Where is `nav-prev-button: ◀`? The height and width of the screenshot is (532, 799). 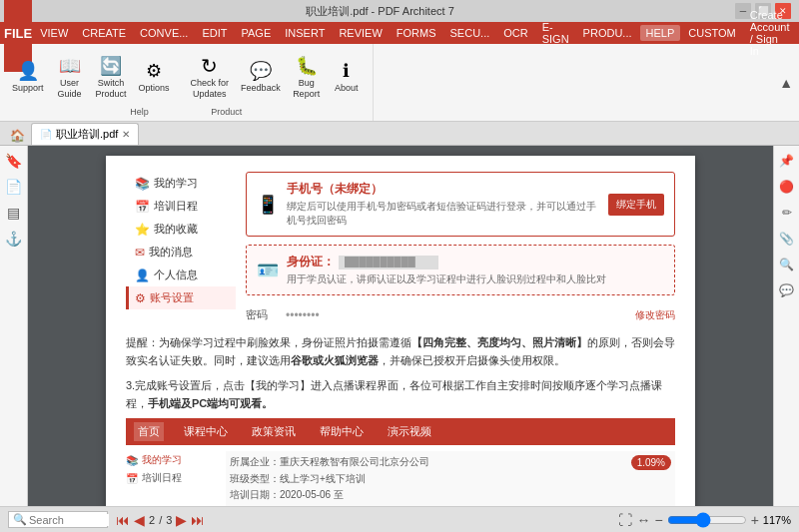
nav-prev-button: ◀ is located at coordinates (140, 520).